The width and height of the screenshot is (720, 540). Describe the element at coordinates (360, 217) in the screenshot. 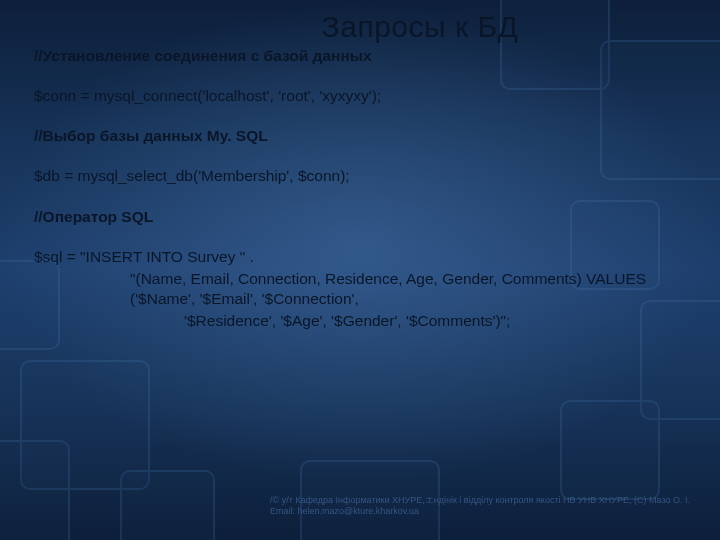

I see `code-line-5: //Оператор SQL` at that location.